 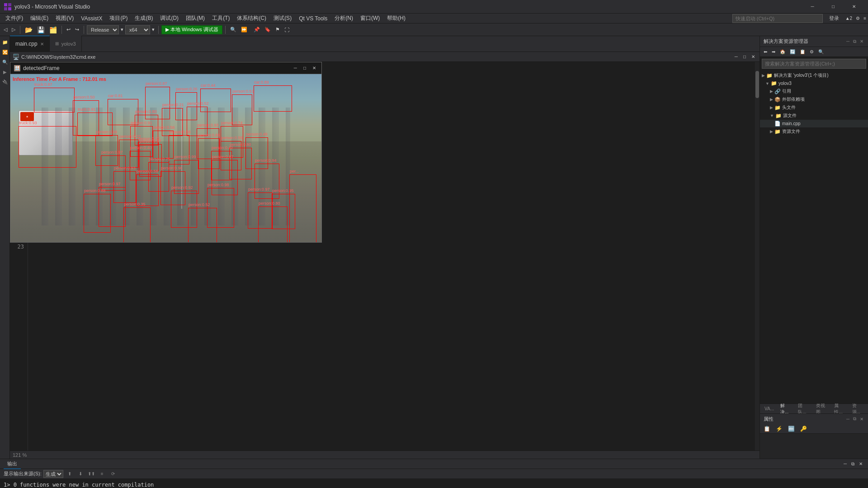 I want to click on props-btn1: 📋, so click(x=767, y=429).